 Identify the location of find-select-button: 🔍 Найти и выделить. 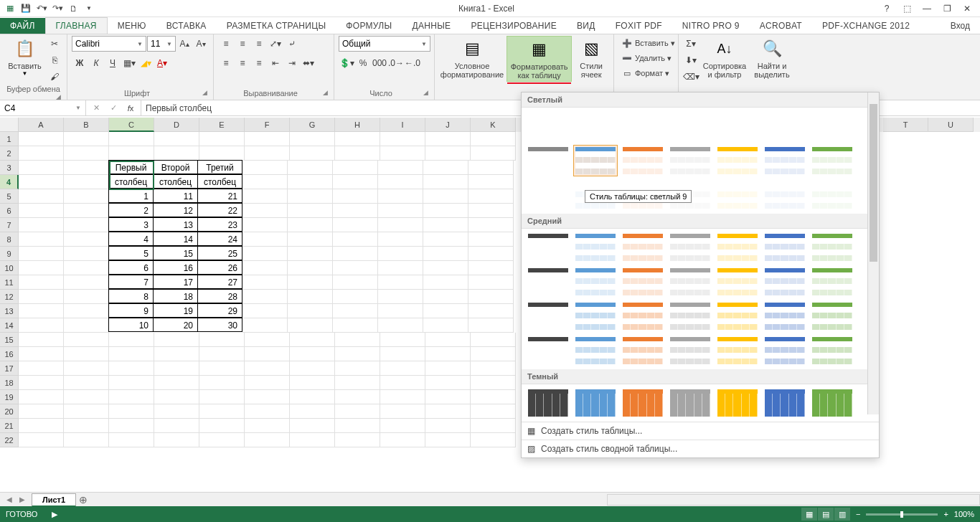
(772, 58).